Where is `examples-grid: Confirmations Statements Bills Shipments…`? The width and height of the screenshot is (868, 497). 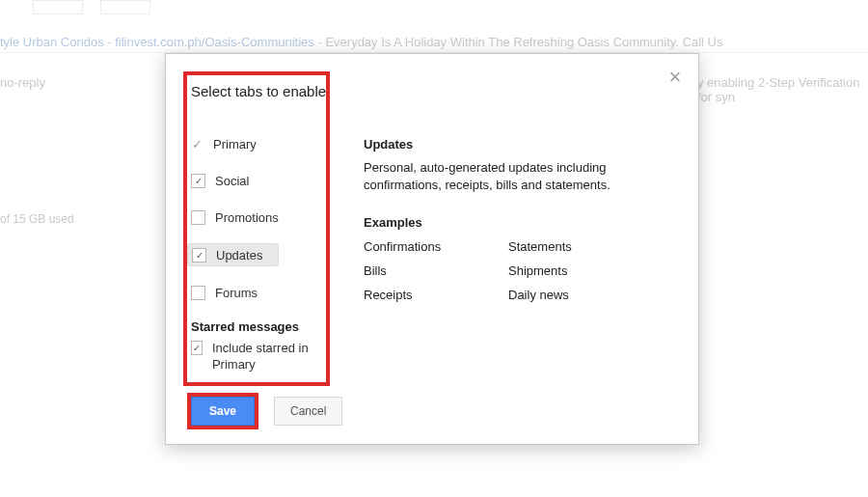 examples-grid: Confirmations Statements Bills Shipments… is located at coordinates (518, 270).